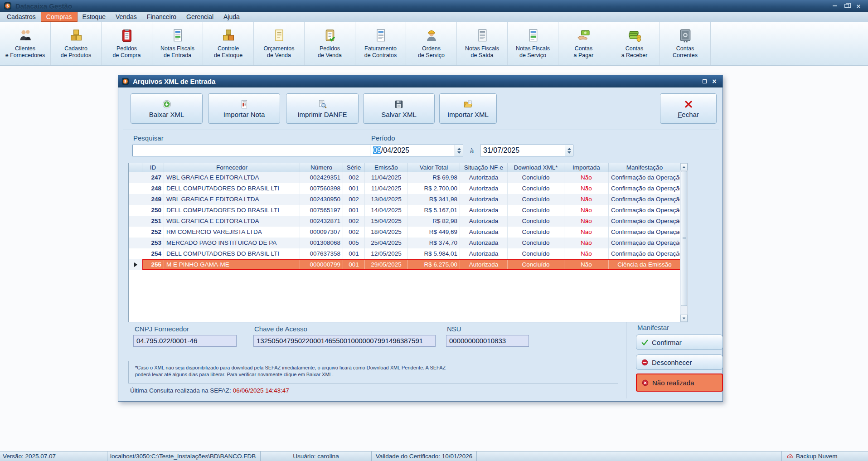  Describe the element at coordinates (688, 109) in the screenshot. I see `fechar-button: Fechar` at that location.